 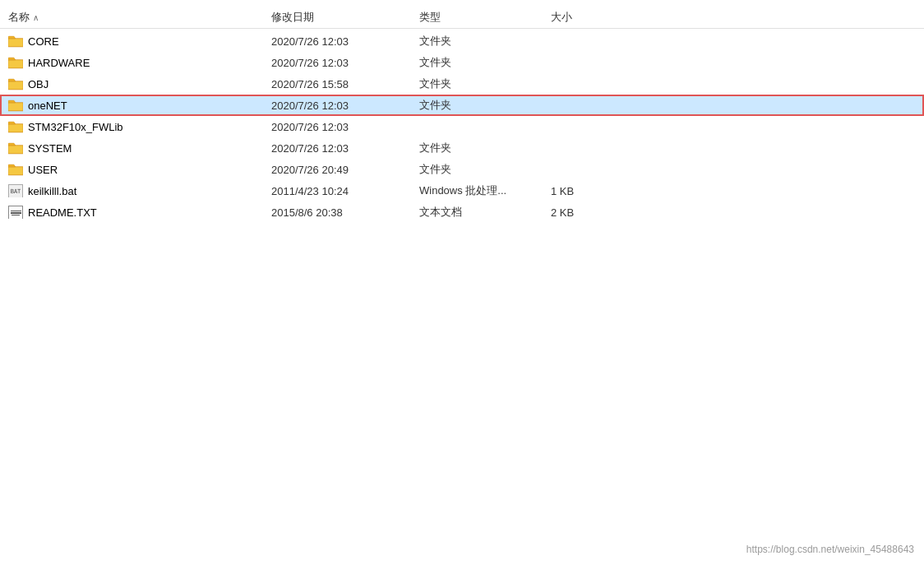 What do you see at coordinates (485, 17) in the screenshot?
I see `col-type-header: 类型` at bounding box center [485, 17].